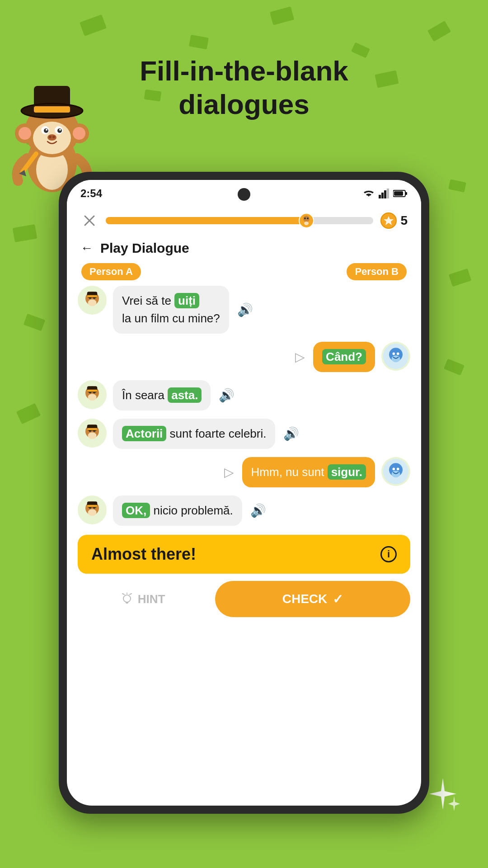  Describe the element at coordinates (244, 395) in the screenshot. I see `message-row-3: În seara asta. 🔊` at that location.